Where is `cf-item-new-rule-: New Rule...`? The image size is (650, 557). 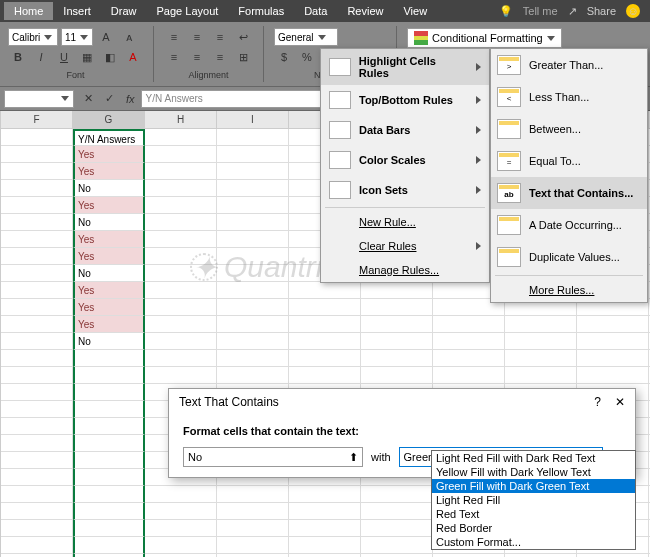
cf-item-new-rule-: New Rule... is located at coordinates (405, 222).